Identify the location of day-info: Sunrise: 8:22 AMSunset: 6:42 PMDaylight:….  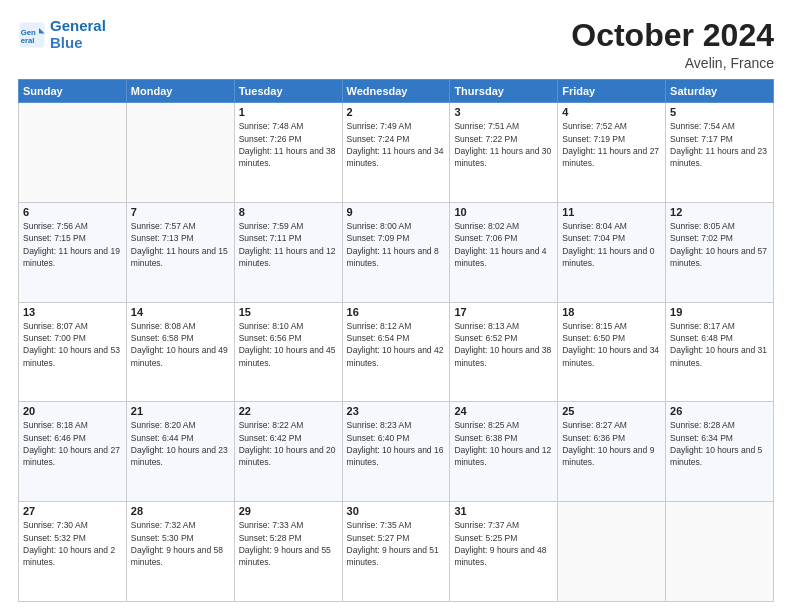
(288, 444).